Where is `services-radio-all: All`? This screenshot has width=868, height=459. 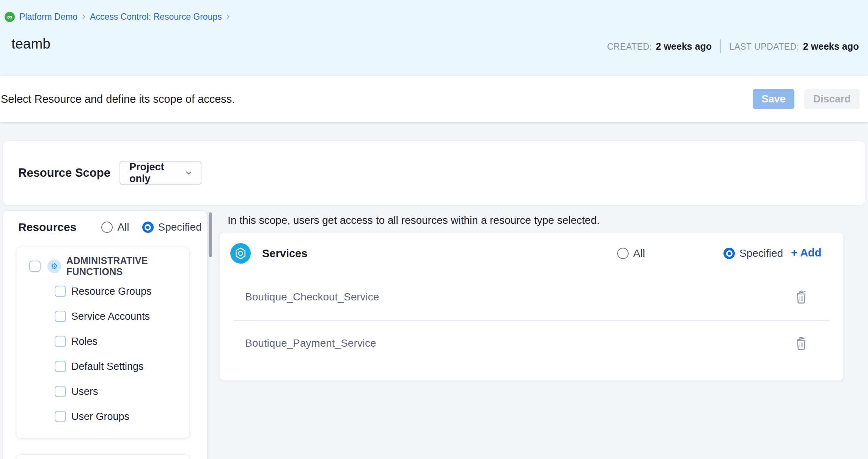
services-radio-all: All is located at coordinates (631, 253).